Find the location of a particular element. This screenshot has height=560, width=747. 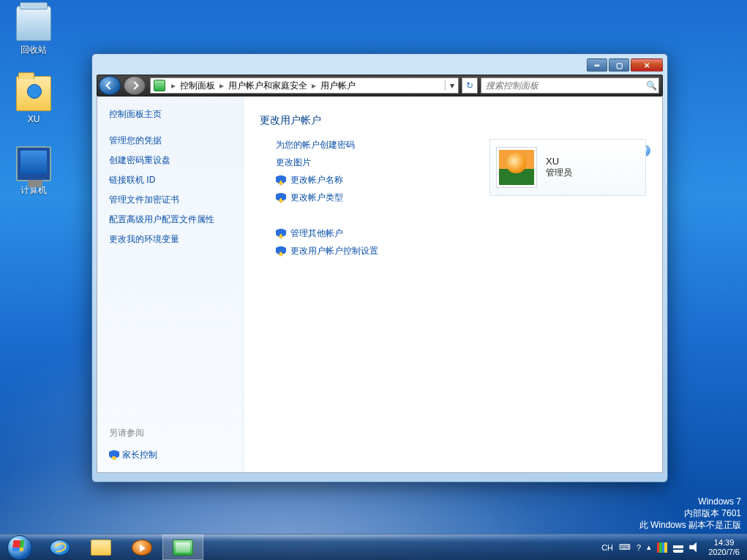

tray-expand-icon: ▴ is located at coordinates (649, 547).